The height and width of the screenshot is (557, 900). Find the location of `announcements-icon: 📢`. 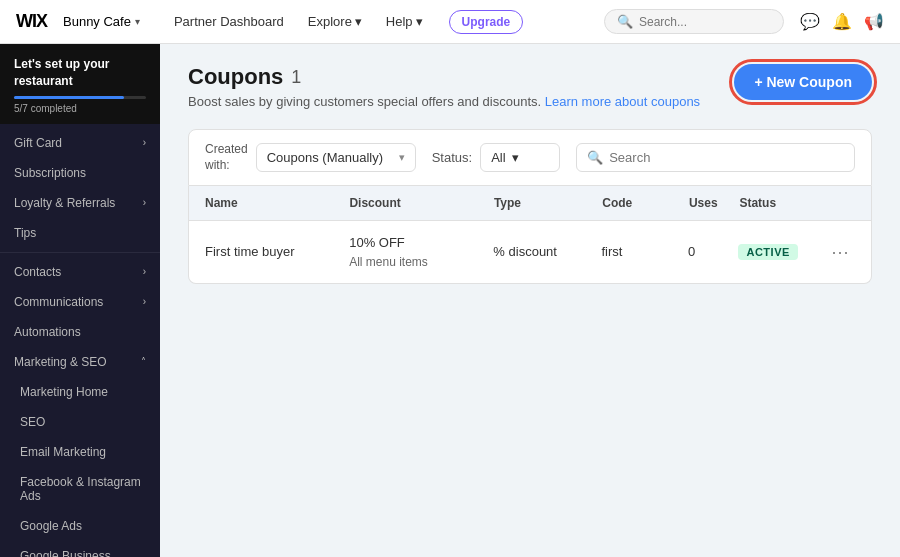

announcements-icon: 📢 is located at coordinates (874, 22).